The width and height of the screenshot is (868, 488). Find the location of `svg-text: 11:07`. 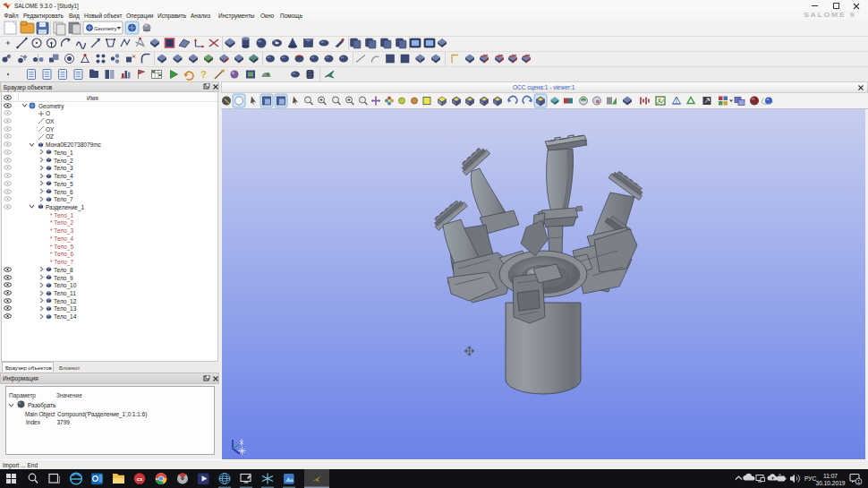

svg-text: 11:07 is located at coordinates (830, 476).